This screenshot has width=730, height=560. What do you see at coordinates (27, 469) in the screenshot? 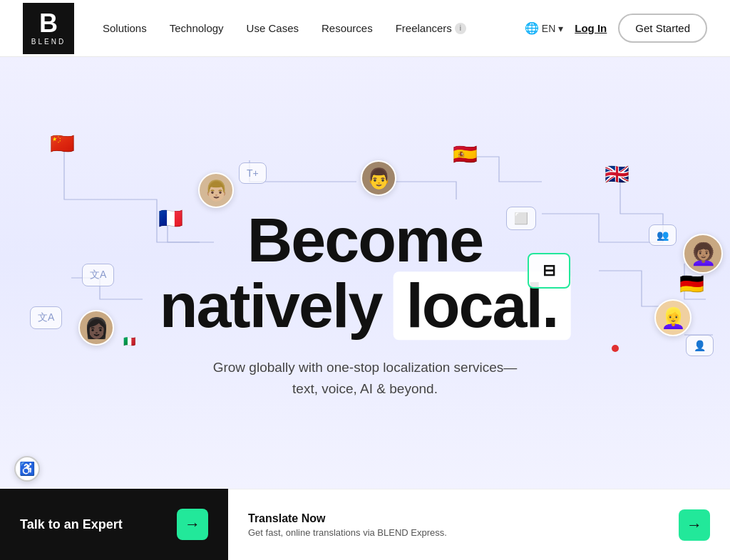
I see `accessibility-button: ♿` at bounding box center [27, 469].